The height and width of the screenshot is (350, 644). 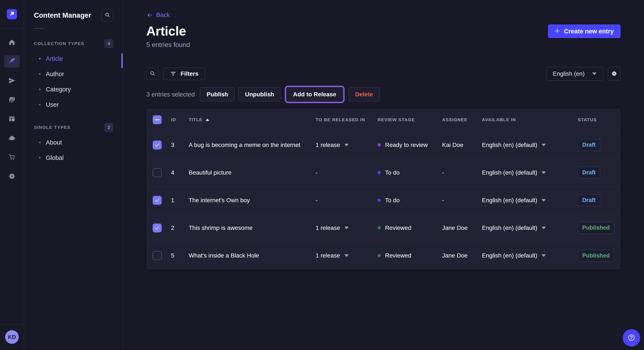 What do you see at coordinates (12, 61) in the screenshot?
I see `rail-content-manager-button` at bounding box center [12, 61].